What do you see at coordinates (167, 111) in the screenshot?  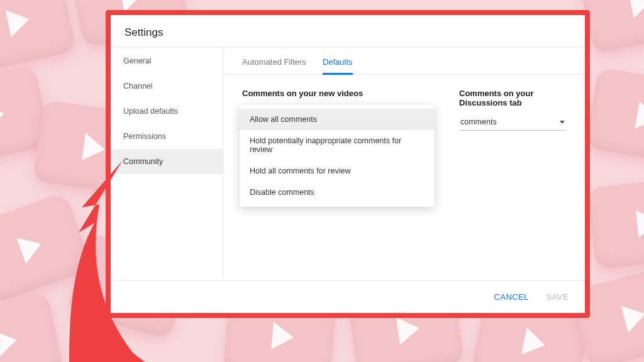 I see `sidebar-item-upload-defaults: Upload defaults` at bounding box center [167, 111].